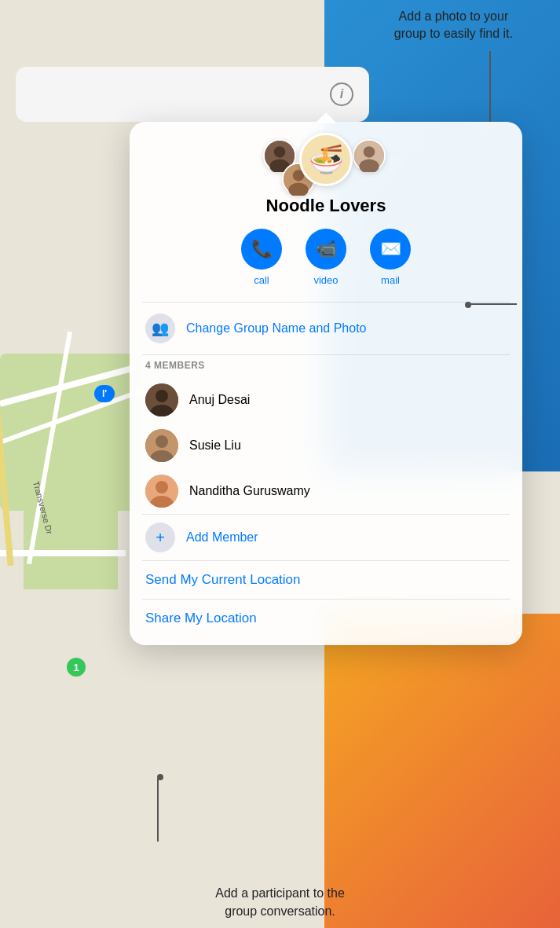 This screenshot has height=928, width=560. I want to click on member-name-susie: Susie Liu, so click(215, 446).